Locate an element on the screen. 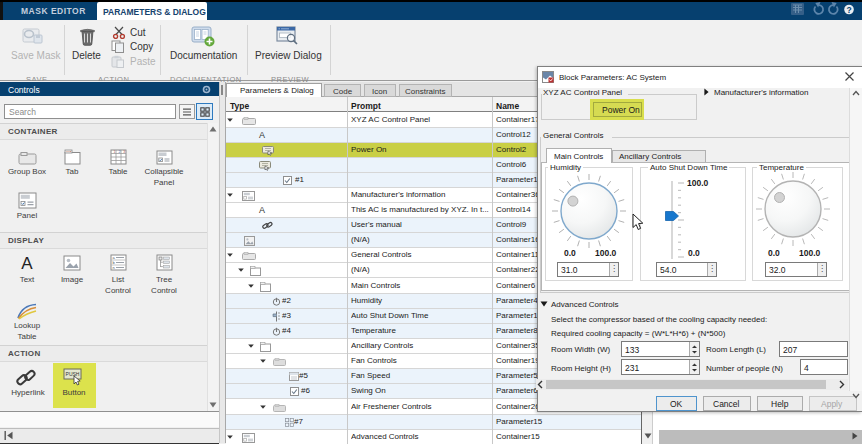 The height and width of the screenshot is (444, 862). svg-text: 1 is located at coordinates (114, 152).